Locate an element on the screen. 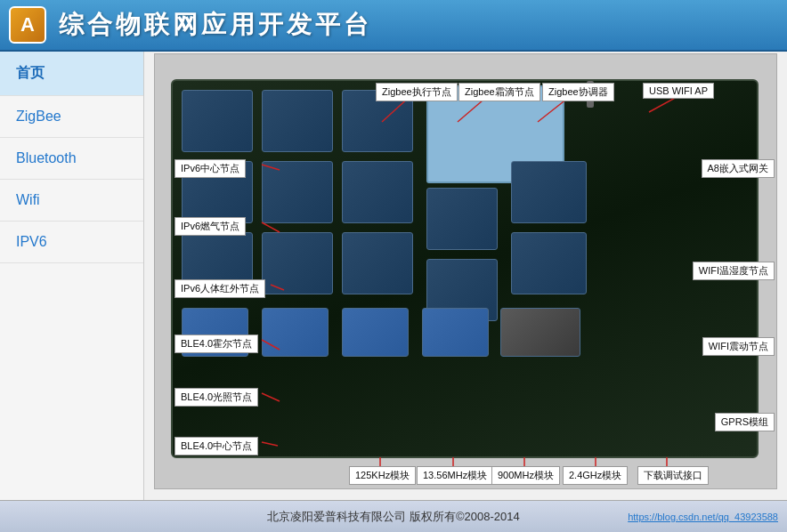  label-125k: 125KHz模块 is located at coordinates (383, 475).